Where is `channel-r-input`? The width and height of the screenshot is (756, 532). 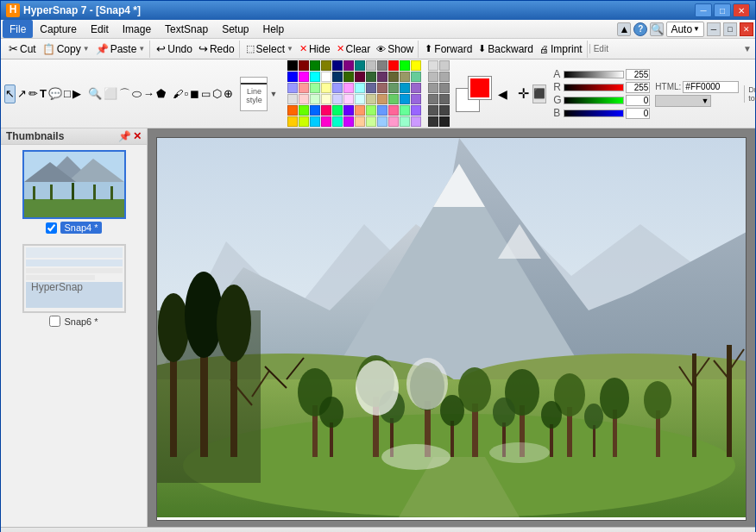 channel-r-input is located at coordinates (638, 74).